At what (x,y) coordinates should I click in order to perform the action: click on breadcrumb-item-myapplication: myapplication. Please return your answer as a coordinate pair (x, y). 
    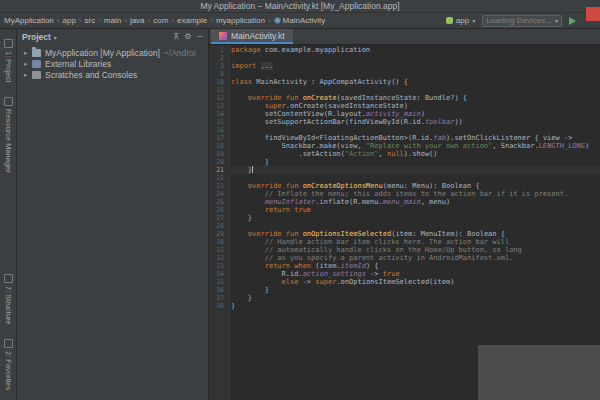
    Looking at the image, I should click on (240, 20).